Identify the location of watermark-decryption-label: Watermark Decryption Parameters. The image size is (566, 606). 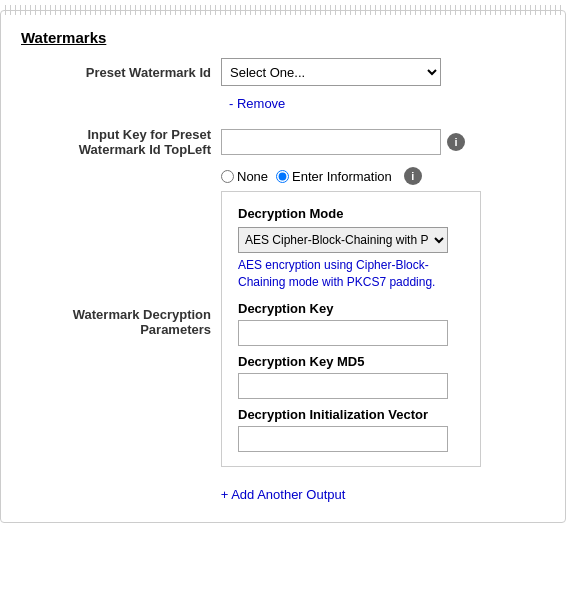
(121, 322).